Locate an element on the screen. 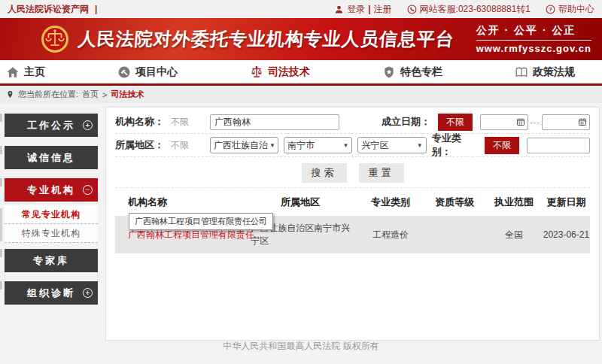 This screenshot has height=364, width=602. nav-label: 主页 is located at coordinates (35, 72).